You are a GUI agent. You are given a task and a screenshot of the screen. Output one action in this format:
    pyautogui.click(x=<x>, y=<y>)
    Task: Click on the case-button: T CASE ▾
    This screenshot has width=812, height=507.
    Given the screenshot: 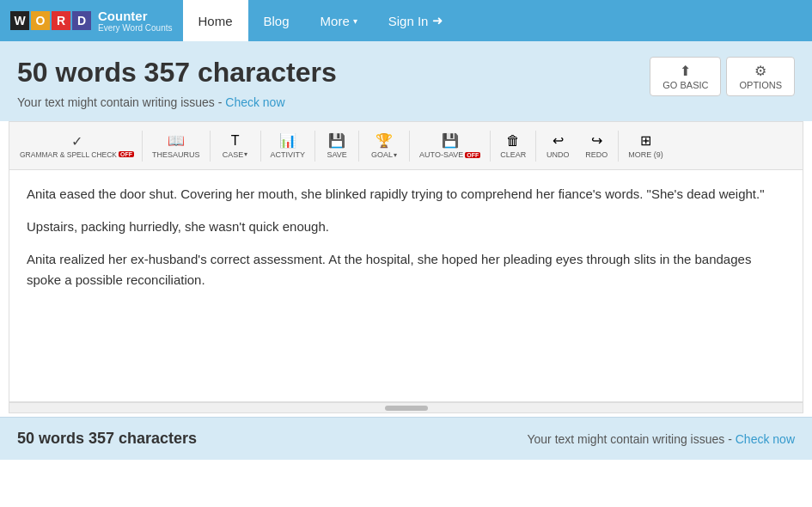 What is the action you would take?
    pyautogui.click(x=235, y=146)
    